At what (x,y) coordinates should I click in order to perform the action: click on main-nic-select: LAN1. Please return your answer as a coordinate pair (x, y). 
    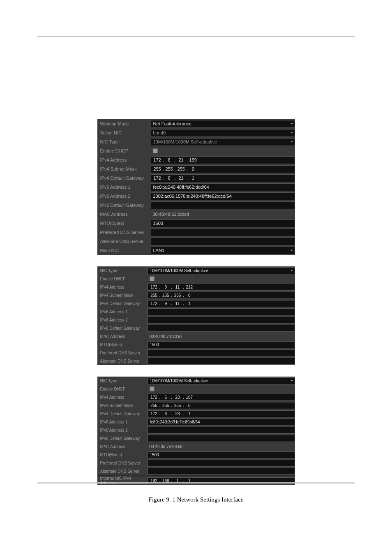
    Looking at the image, I should click on (223, 251).